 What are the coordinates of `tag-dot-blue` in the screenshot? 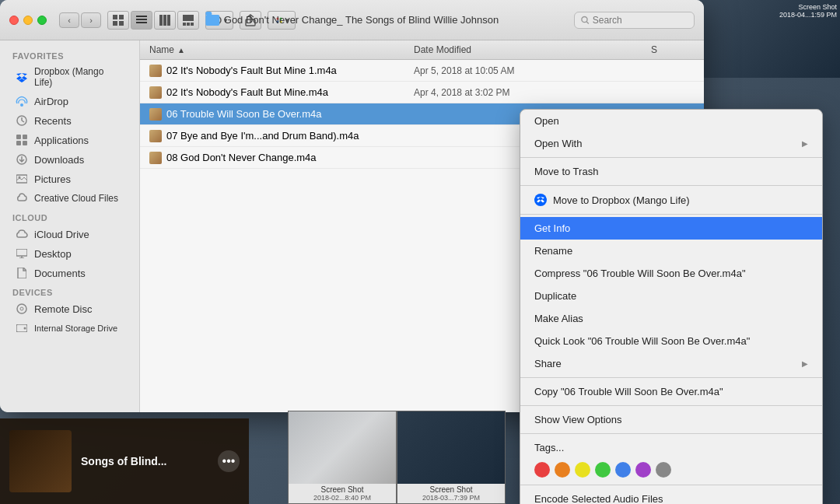 It's located at (623, 470).